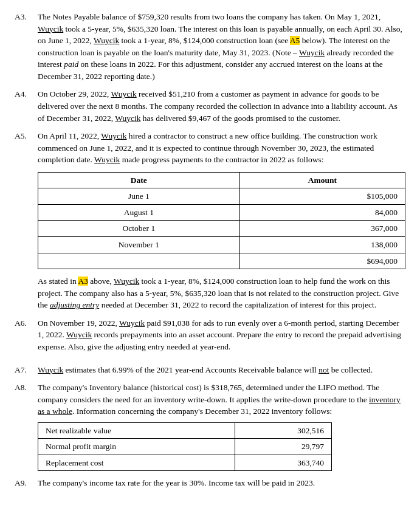  Describe the element at coordinates (71, 64) in the screenshot. I see `a3-paid: paid` at that location.